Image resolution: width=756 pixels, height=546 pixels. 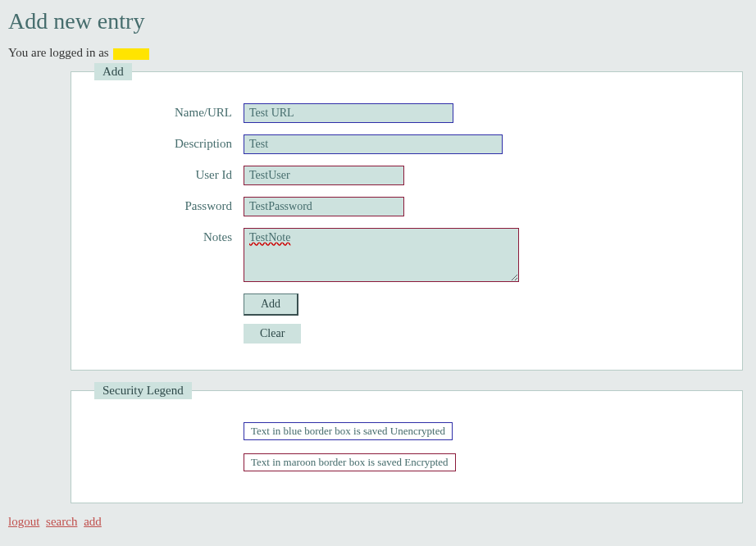 I want to click on username-redacted, so click(x=131, y=54).